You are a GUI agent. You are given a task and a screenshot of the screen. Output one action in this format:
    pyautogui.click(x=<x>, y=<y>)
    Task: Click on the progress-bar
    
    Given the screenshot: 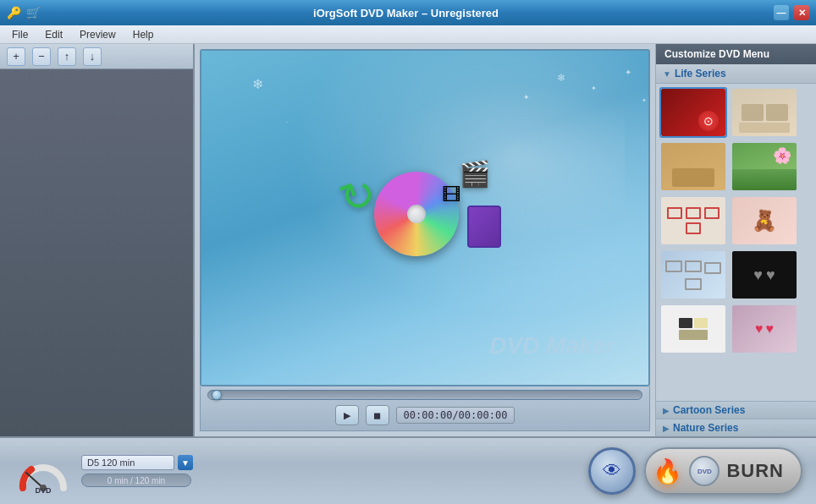 What is the action you would take?
    pyautogui.click(x=425, y=395)
    